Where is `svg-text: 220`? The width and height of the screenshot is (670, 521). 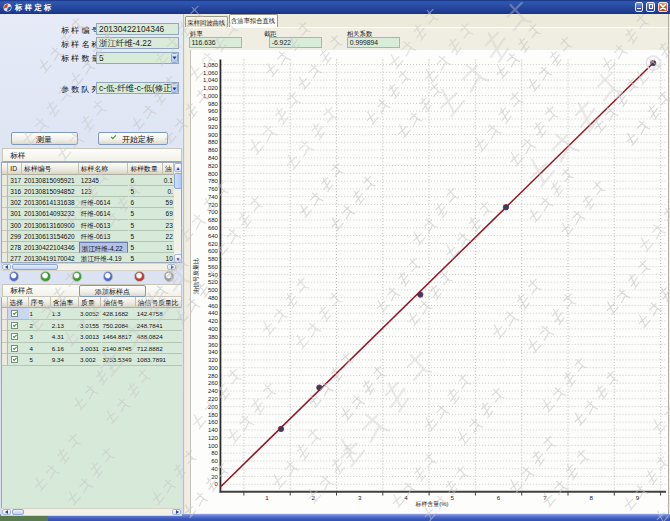
svg-text: 220 is located at coordinates (214, 399).